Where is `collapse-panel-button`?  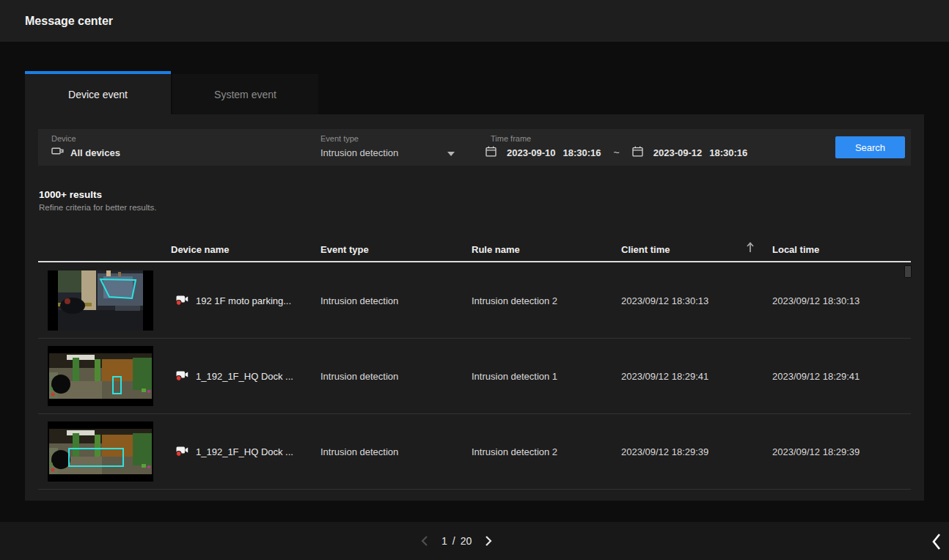 collapse-panel-button is located at coordinates (937, 542).